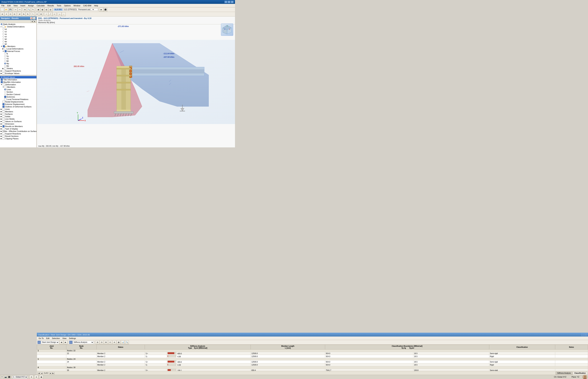 The image size is (588, 379). Describe the element at coordinates (18, 129) in the screenshot. I see `tree-type-display: ▶ Type of display` at that location.